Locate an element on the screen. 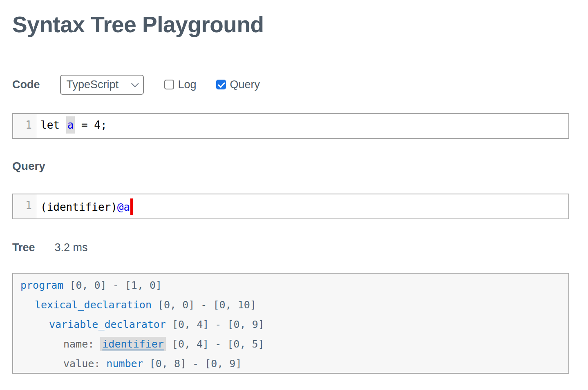 The image size is (588, 390). tree-node-link: number is located at coordinates (125, 363).